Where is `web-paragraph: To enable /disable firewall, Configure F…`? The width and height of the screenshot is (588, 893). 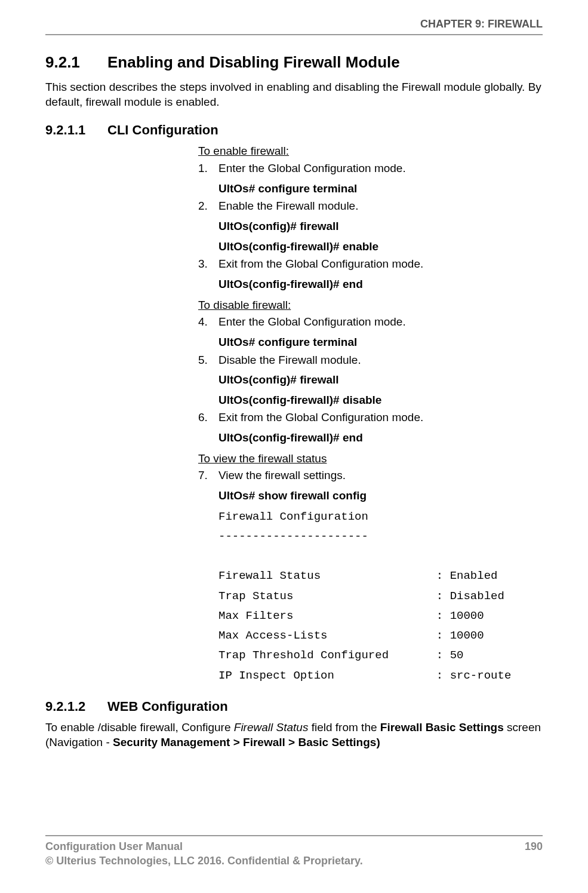 web-paragraph: To enable /disable firewall, Configure F… is located at coordinates (294, 735).